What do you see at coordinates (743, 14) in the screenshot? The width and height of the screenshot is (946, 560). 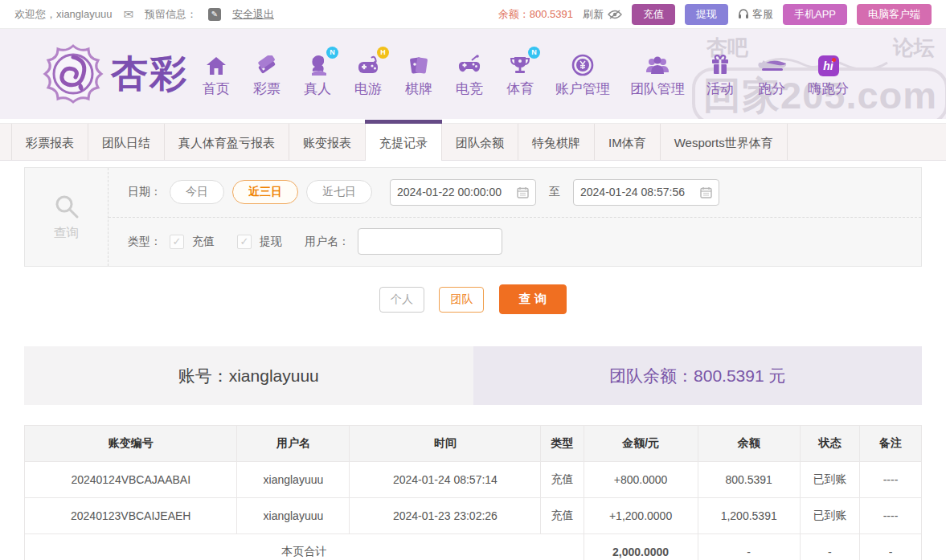 I see `headset-icon` at bounding box center [743, 14].